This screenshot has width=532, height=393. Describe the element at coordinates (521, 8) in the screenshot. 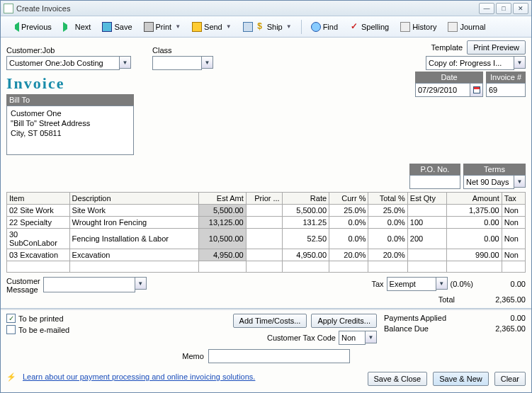

I see `close-window-button: ✕` at that location.